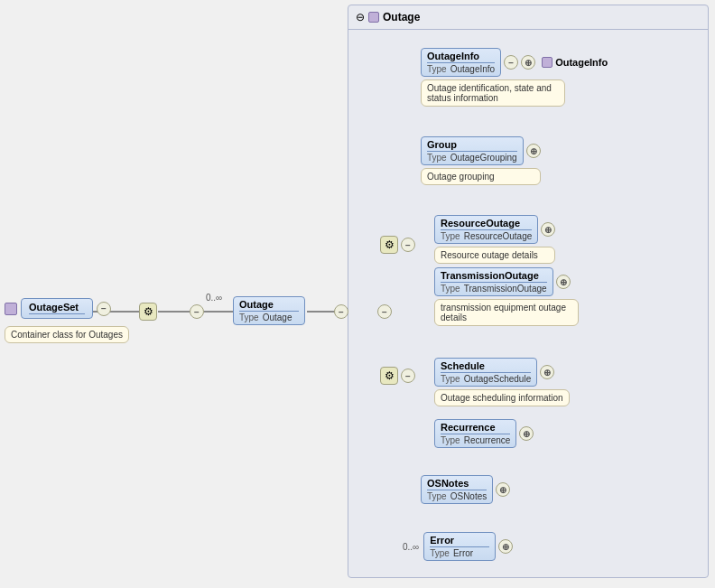 The height and width of the screenshot is (588, 715). Describe the element at coordinates (502, 382) in the screenshot. I see `schedule-container: Schedule Type OutageSchedule ⊕ Outage sc…` at that location.